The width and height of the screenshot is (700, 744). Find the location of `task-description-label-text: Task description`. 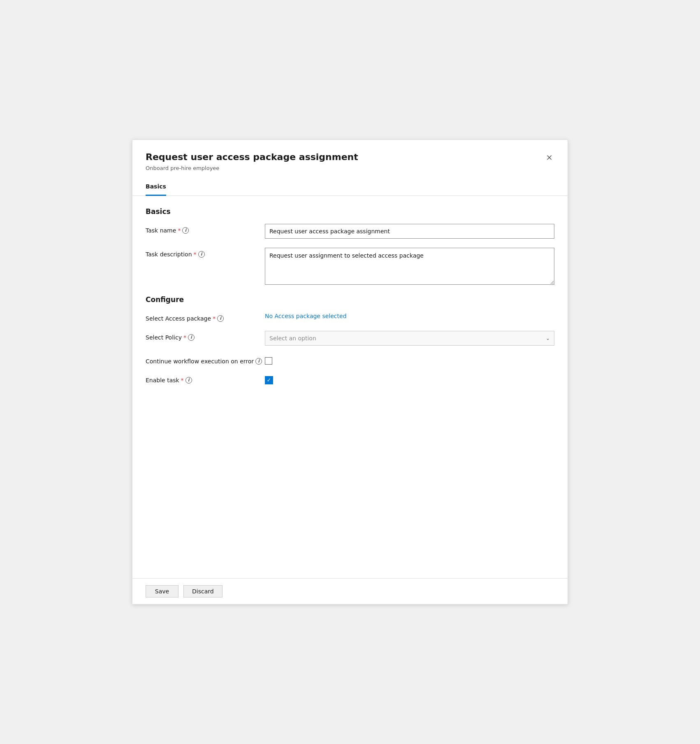

task-description-label-text: Task description is located at coordinates (169, 254).